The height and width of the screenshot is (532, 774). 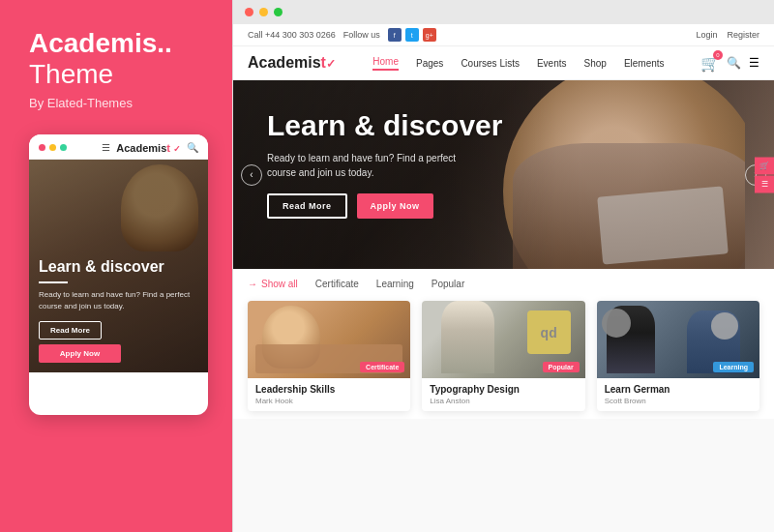 What do you see at coordinates (118, 300) in the screenshot?
I see `mobile-hero-text: Ready to learn and have fun? Find a perf…` at bounding box center [118, 300].